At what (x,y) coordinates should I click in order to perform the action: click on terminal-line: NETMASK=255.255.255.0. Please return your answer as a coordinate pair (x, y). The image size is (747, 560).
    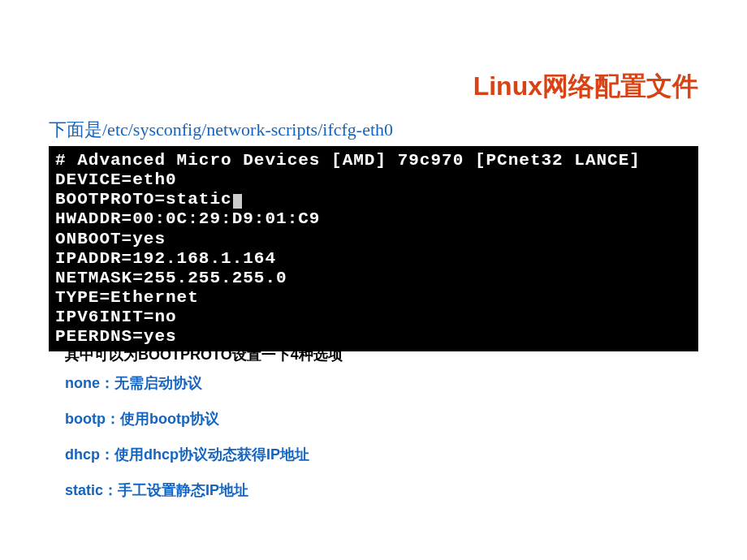
    Looking at the image, I should click on (374, 278).